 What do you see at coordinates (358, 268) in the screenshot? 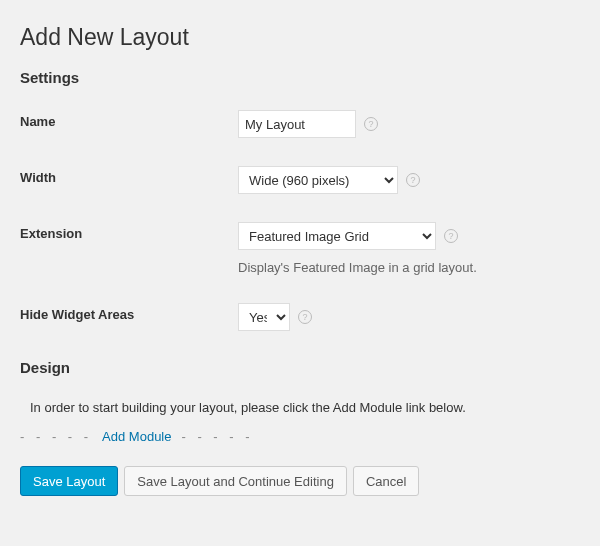
I see `extension-description: Display's Featured Image in a grid layou…` at bounding box center [358, 268].